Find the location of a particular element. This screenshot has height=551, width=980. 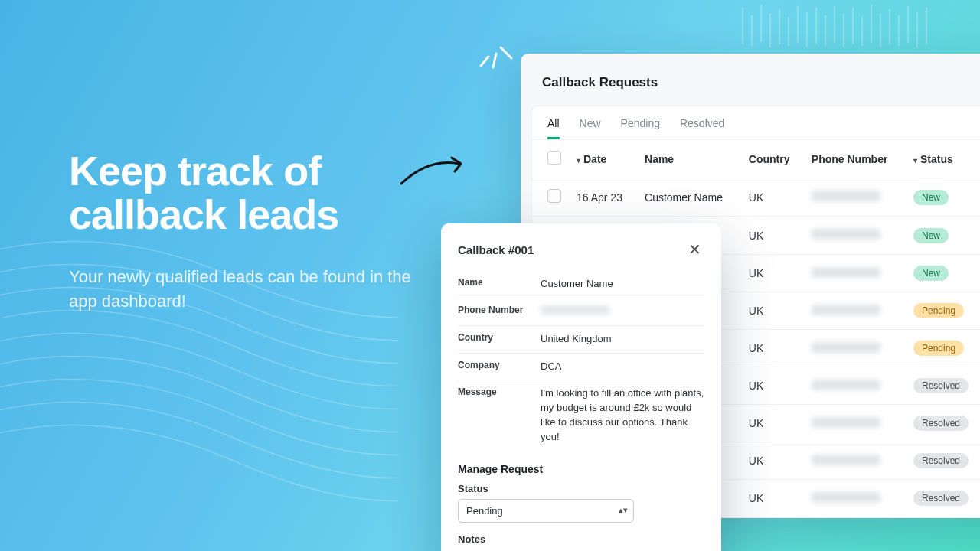

detail-value-country: United Kingdom is located at coordinates (576, 340).